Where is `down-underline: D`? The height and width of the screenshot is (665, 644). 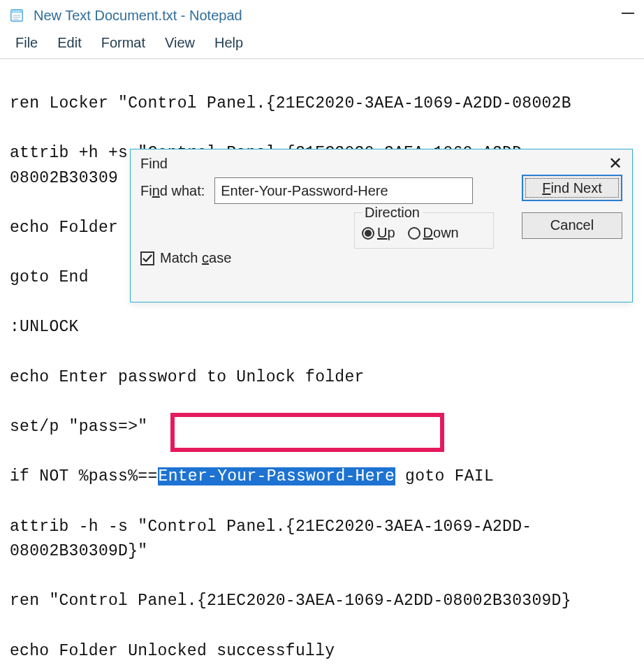
down-underline: D is located at coordinates (428, 233).